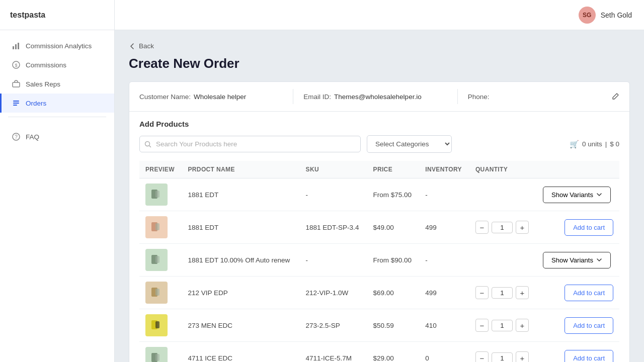 Image resolution: width=644 pixels, height=362 pixels. I want to click on dollar-icon: $, so click(16, 65).